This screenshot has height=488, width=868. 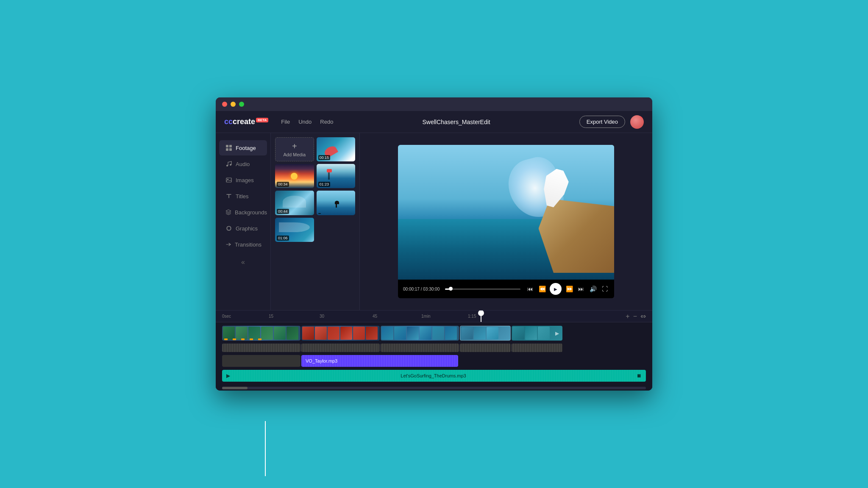 What do you see at coordinates (537, 333) in the screenshot?
I see `video-segment-5: ▶` at bounding box center [537, 333].